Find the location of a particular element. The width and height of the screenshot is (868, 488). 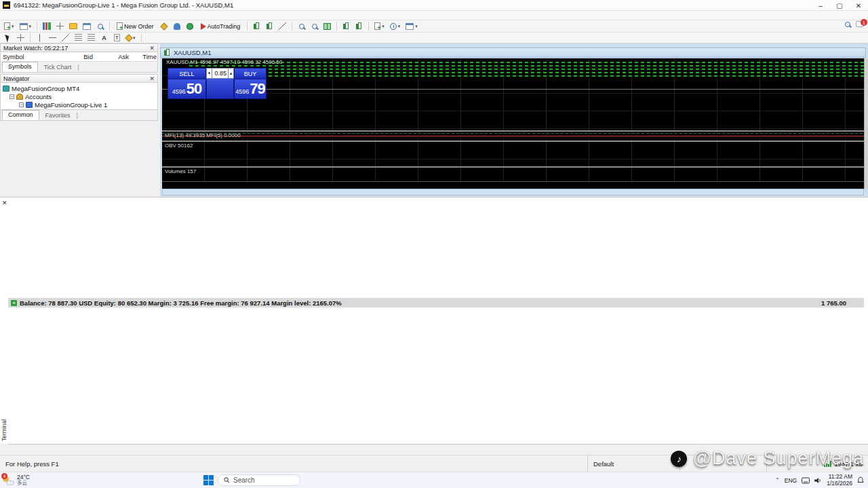

system-tray: ⌃ ENG 11:22 AM 1/16/2026 is located at coordinates (822, 481).